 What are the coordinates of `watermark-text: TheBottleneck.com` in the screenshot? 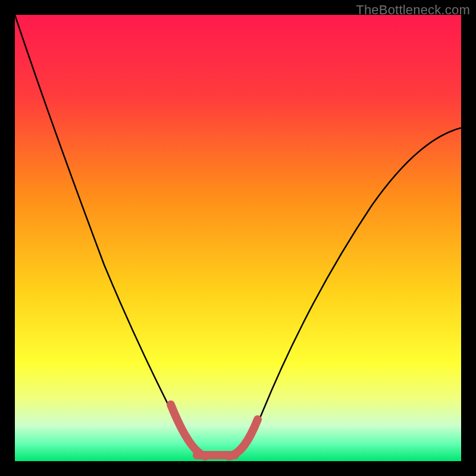 It's located at (413, 10).